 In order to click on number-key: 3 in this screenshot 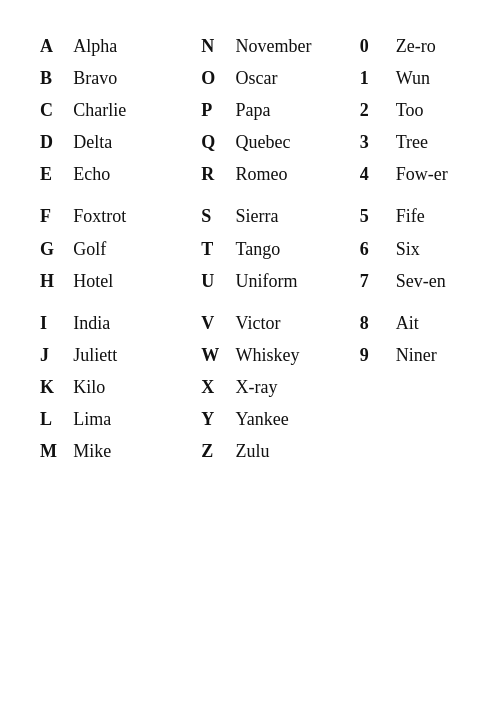, I will do `click(372, 142)`.